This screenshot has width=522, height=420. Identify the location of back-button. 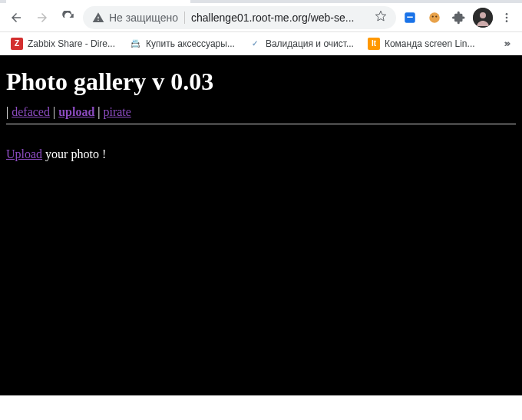
(16, 18).